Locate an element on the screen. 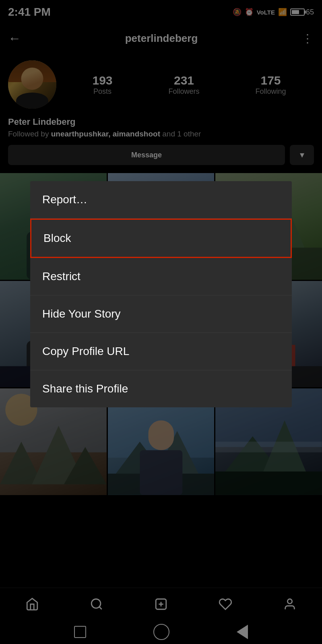 The image size is (322, 644). copy-url-label: Copy Profile URL is located at coordinates (86, 351).